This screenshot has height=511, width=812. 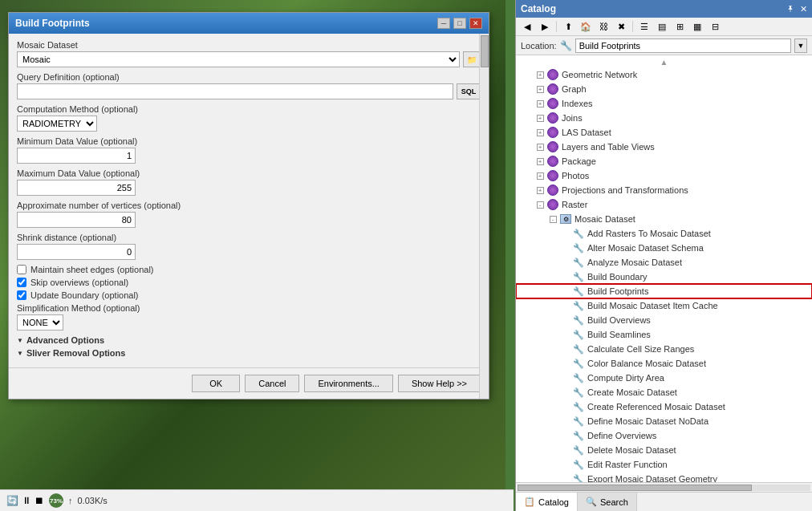 What do you see at coordinates (76, 156) in the screenshot?
I see `min-data-input` at bounding box center [76, 156].